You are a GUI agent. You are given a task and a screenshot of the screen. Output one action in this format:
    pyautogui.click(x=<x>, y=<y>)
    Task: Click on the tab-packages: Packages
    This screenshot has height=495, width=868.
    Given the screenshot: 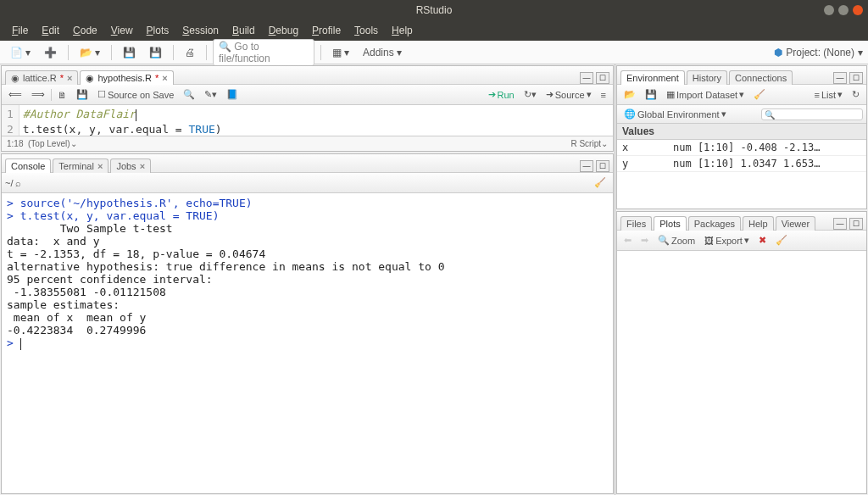 What is the action you would take?
    pyautogui.click(x=715, y=224)
    